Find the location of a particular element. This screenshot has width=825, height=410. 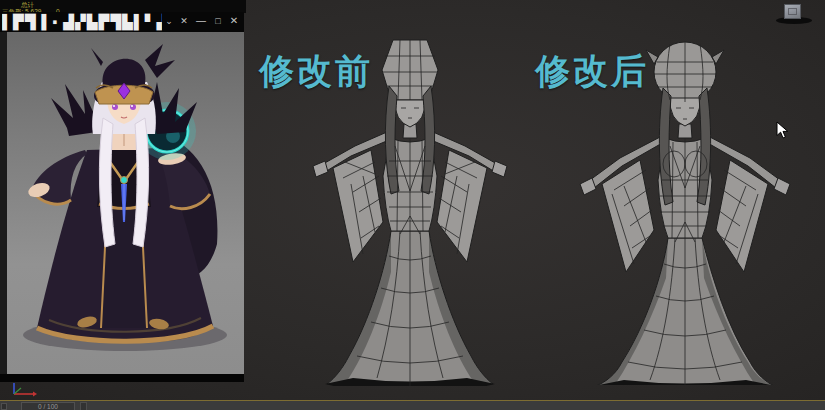

window-title-illegible: ▌▛▜▐ ▪ ▟▞▙▛▜▙▌▘▞ ▪ is located at coordinates (82, 22).